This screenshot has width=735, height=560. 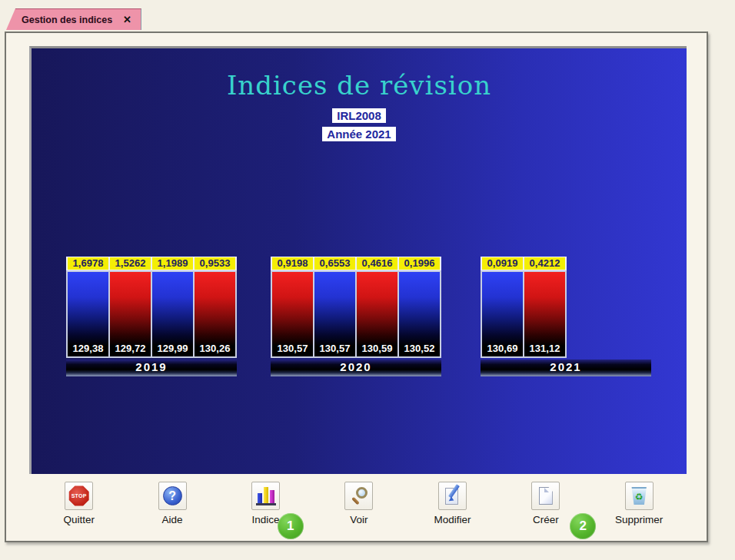 I want to click on index-value: 129,72, so click(x=131, y=349).